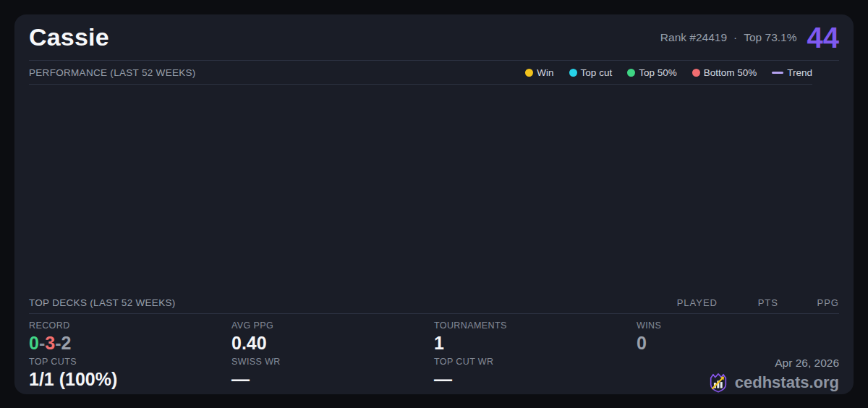 Image resolution: width=868 pixels, height=408 pixels. What do you see at coordinates (738, 363) in the screenshot?
I see `date-text: Apr 26, 2026` at bounding box center [738, 363].